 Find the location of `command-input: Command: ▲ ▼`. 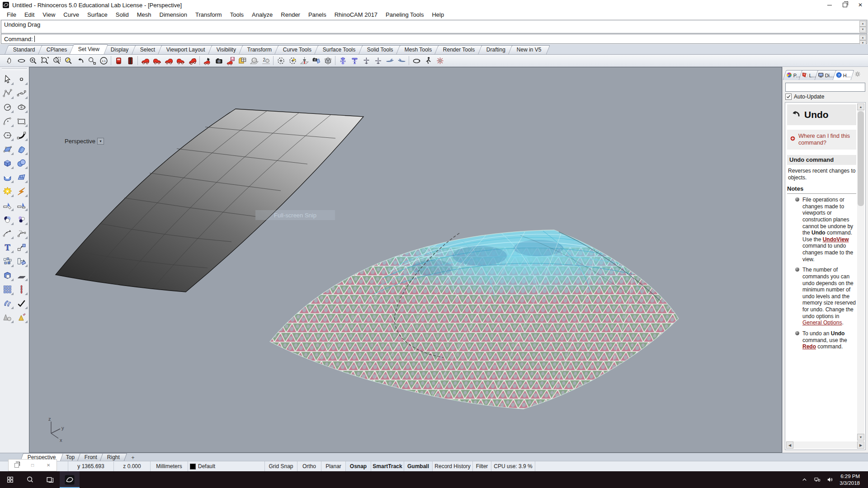

command-input: Command: ▲ ▼ is located at coordinates (434, 39).